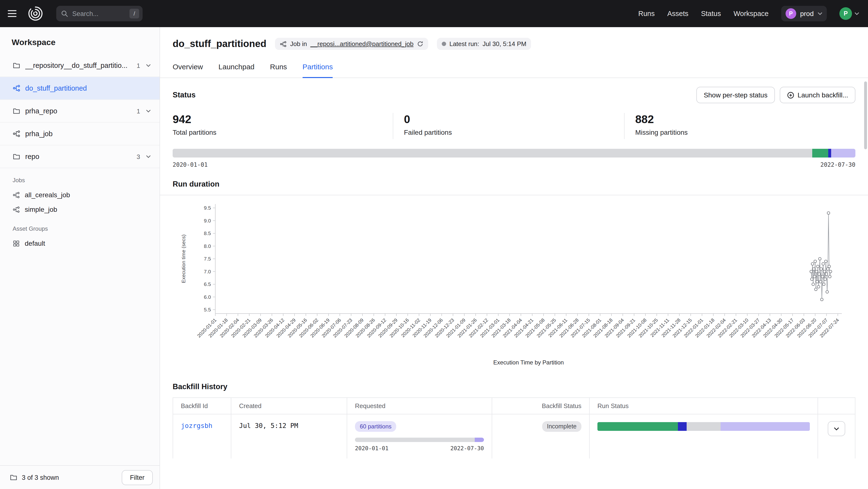 The height and width of the screenshot is (489, 868). Describe the element at coordinates (791, 13) in the screenshot. I see `deployment-avatar: P` at that location.